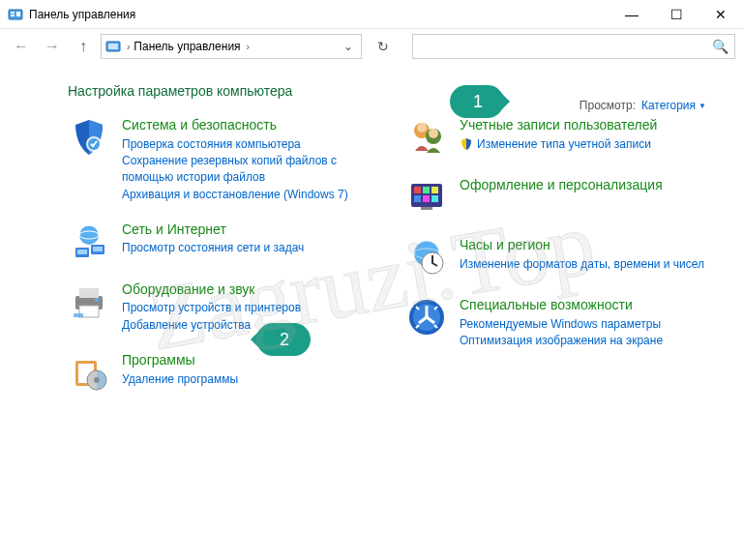 This screenshot has height=560, width=743. I want to click on category-title: Оборудование и звук, so click(211, 290).